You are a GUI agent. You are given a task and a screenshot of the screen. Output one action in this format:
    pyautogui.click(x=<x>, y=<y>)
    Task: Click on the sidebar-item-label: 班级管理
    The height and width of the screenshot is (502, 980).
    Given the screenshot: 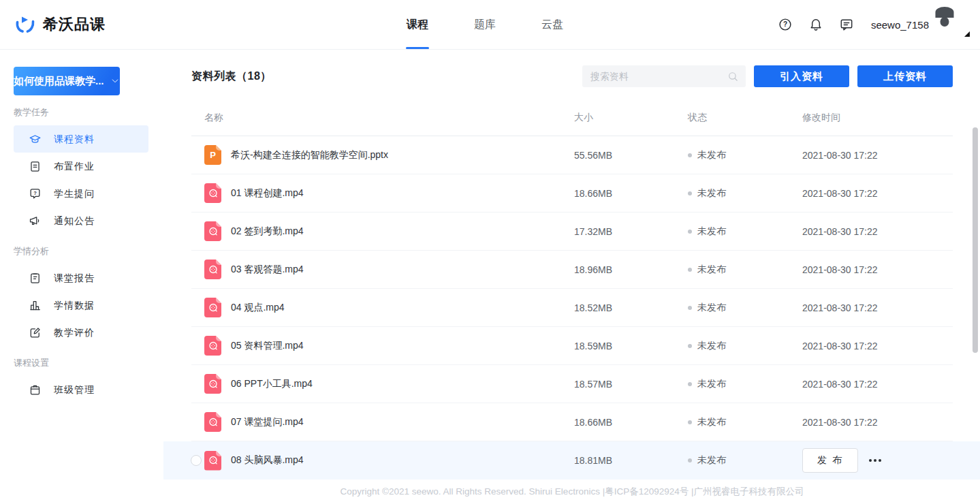 What is the action you would take?
    pyautogui.click(x=74, y=390)
    